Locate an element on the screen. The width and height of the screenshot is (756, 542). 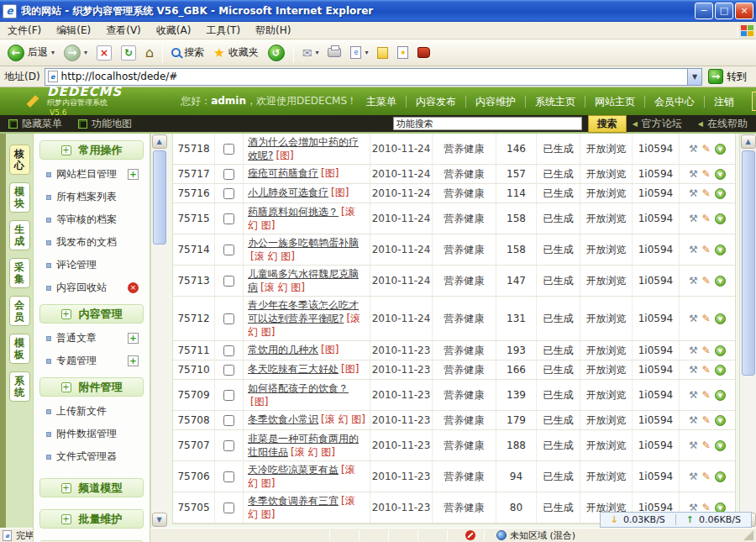
function-search-input is located at coordinates (487, 124).